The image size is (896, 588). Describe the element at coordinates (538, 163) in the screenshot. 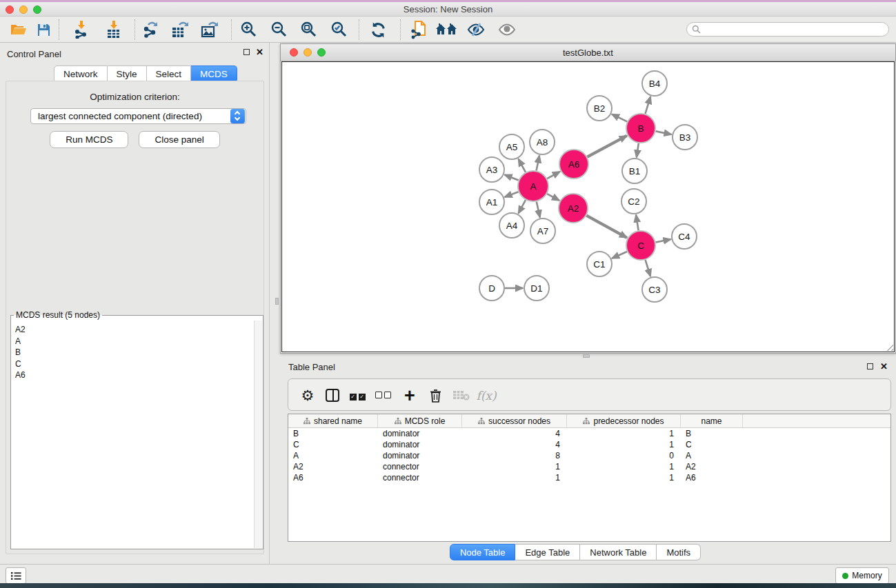

I see `edge-A-A8` at that location.